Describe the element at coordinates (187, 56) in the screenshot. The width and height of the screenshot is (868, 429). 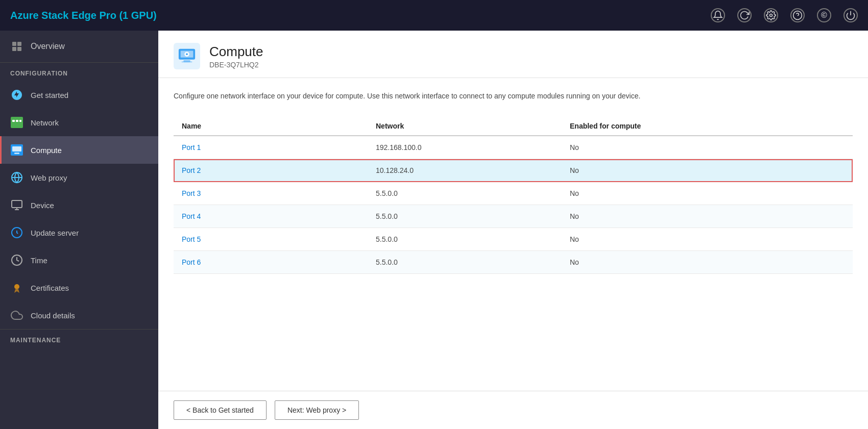
I see `page-header-icon` at that location.